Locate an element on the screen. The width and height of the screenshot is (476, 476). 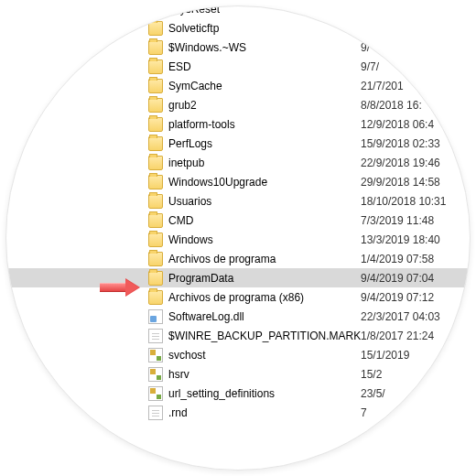
item-date: 7/3/2019 11:48 is located at coordinates (397, 221).